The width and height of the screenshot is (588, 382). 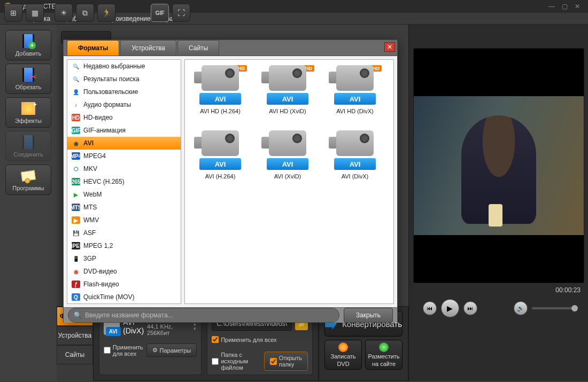 What do you see at coordinates (288, 96) in the screenshot?
I see `format-preset-1: HDAVIAVI HD (XviD)` at bounding box center [288, 96].